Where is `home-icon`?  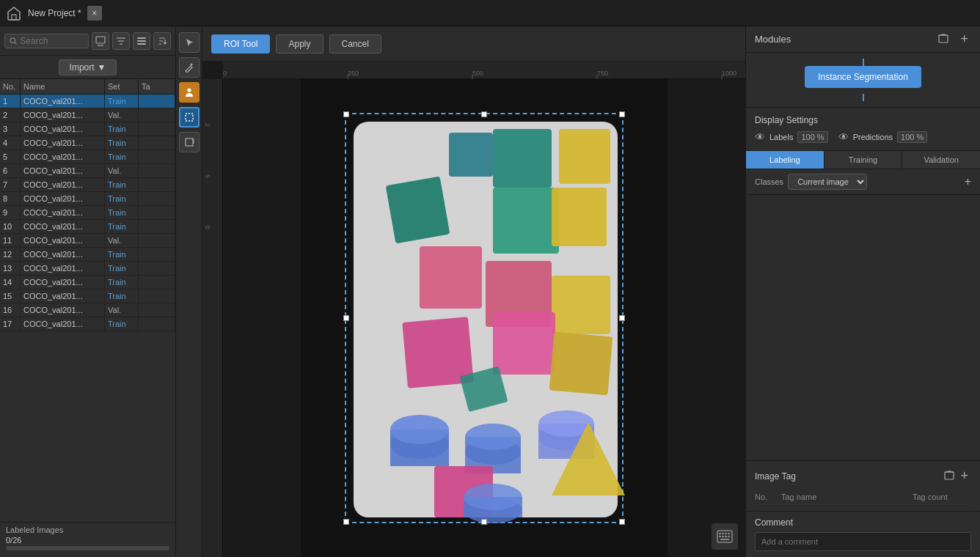
home-icon is located at coordinates (14, 13).